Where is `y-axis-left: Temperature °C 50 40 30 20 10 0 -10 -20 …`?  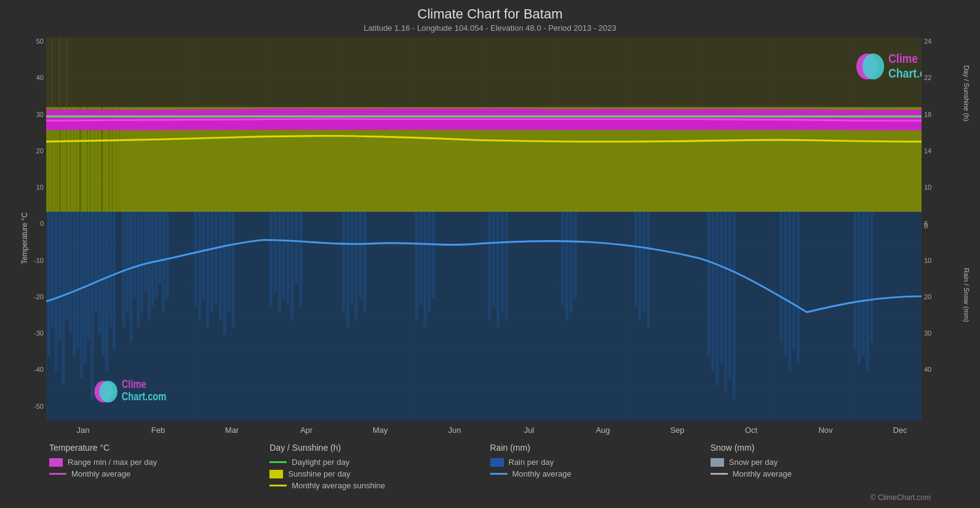
y-axis-left: Temperature °C 50 40 30 20 10 0 -10 -20 … is located at coordinates (30, 238).